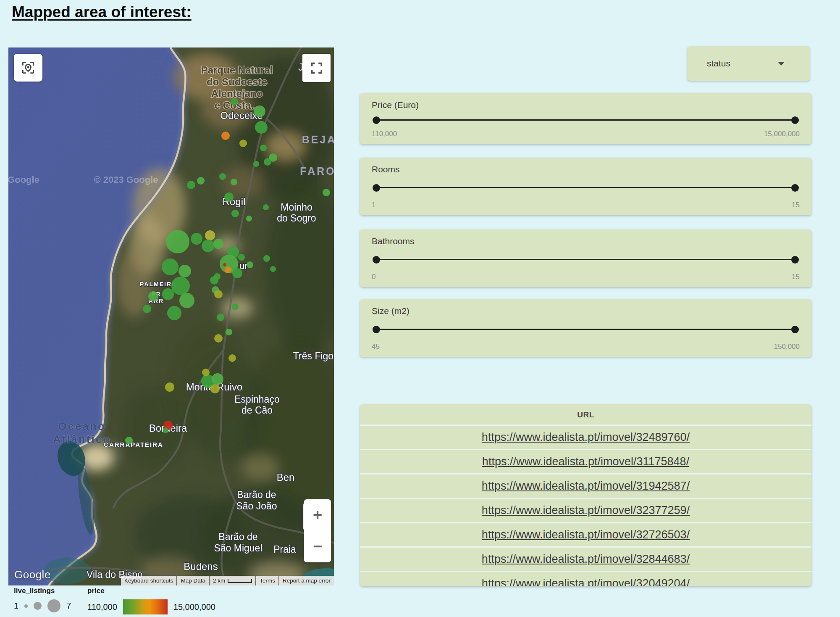 This screenshot has width=840, height=617. I want to click on locate-pin-icon, so click(28, 68).